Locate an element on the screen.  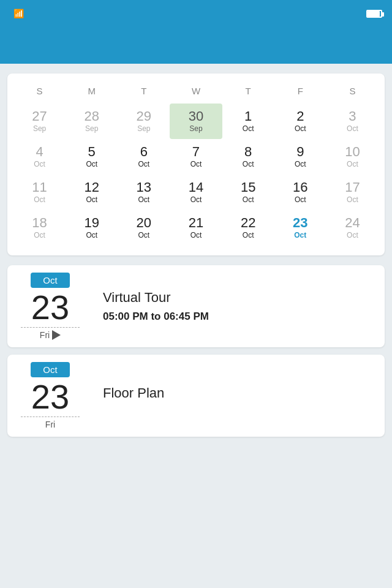
calendar-cell: 28Sep is located at coordinates (92, 121).